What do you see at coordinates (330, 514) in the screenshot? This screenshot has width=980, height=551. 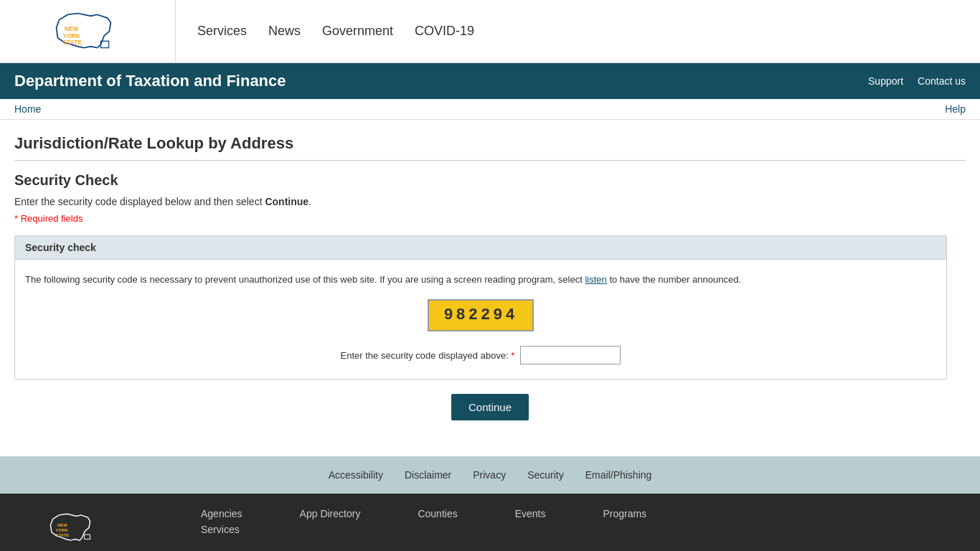 I see `footer-app-directory-link: App Directory` at bounding box center [330, 514].